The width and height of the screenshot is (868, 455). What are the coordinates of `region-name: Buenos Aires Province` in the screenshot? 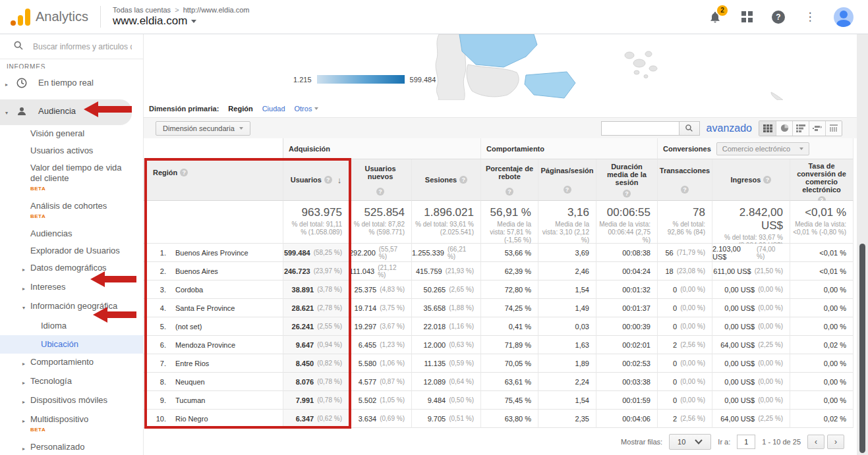 It's located at (212, 253).